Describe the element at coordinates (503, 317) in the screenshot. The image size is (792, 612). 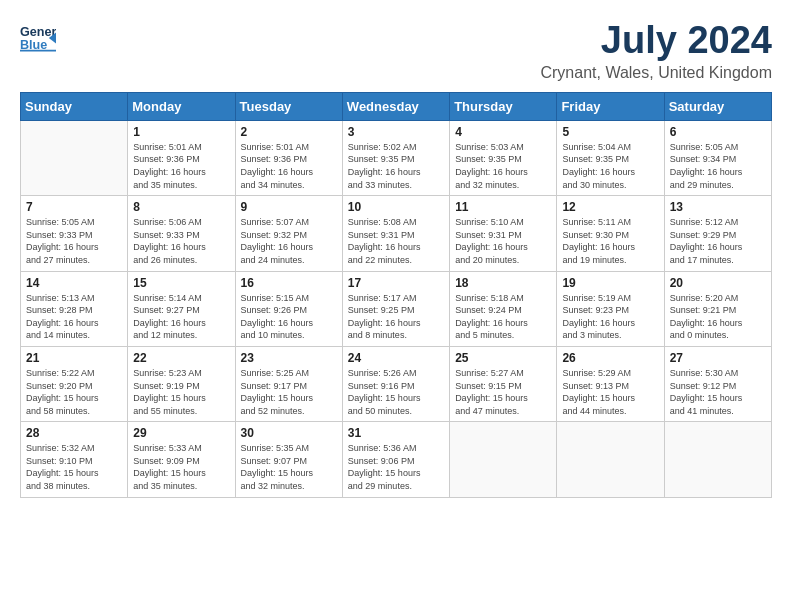
I see `day-info: Sunrise: 5:18 AM Sunset: 9:24 PM Dayligh…` at that location.